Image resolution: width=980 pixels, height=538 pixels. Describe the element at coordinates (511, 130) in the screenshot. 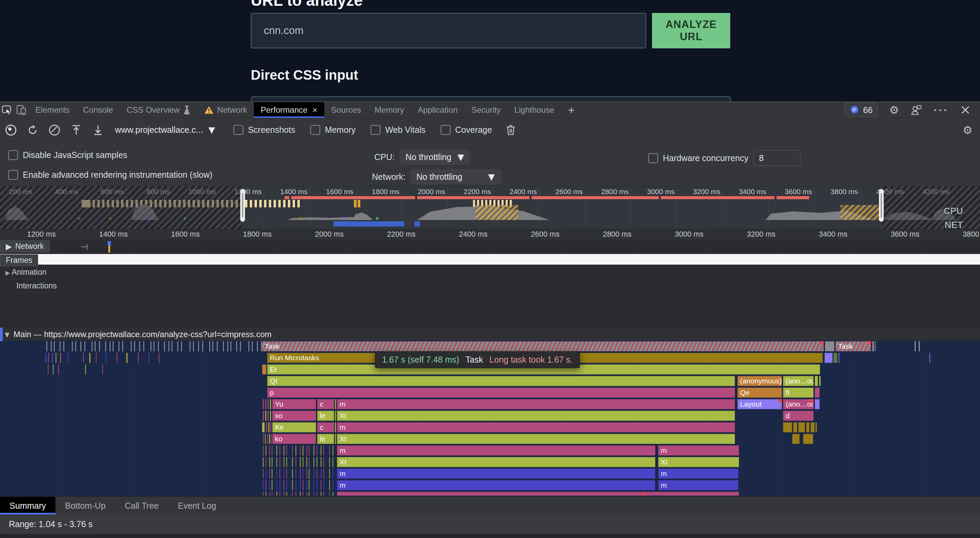

I see `delete-recording-icon` at that location.